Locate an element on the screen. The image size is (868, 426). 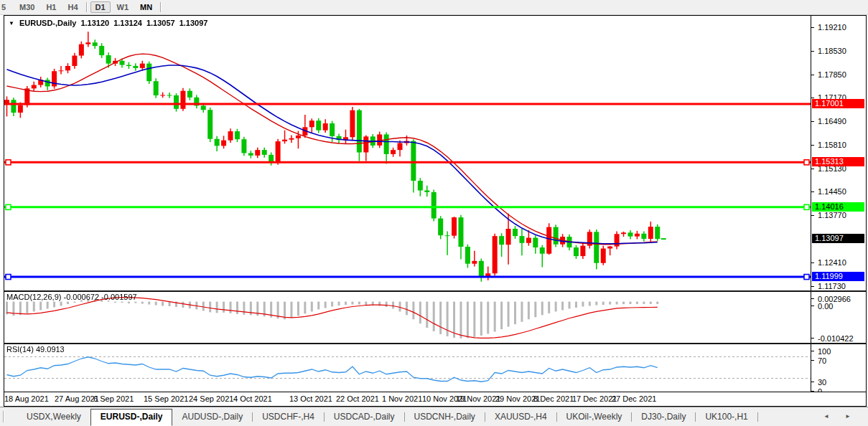
price-tick-label: 1.16490 is located at coordinates (832, 121).